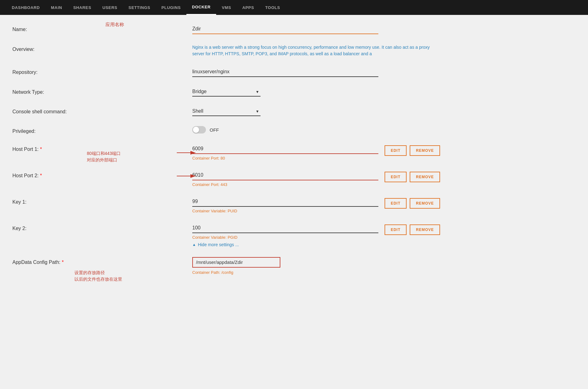 This screenshot has height=389, width=588. I want to click on network-type-wrapper: Bridge Host None ▼, so click(226, 92).